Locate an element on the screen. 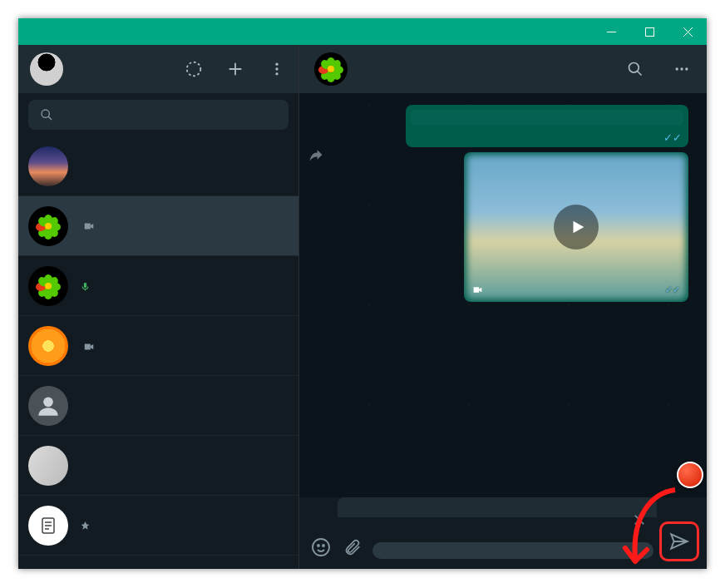  minimize-button is located at coordinates (611, 32).